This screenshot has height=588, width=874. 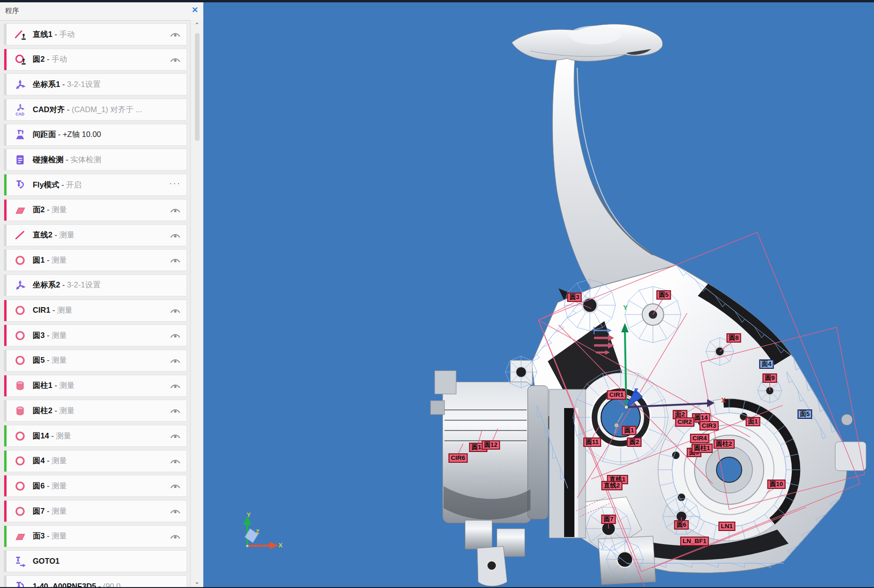 What do you see at coordinates (197, 25) in the screenshot?
I see `scroll-up-icon: ⌃` at bounding box center [197, 25].